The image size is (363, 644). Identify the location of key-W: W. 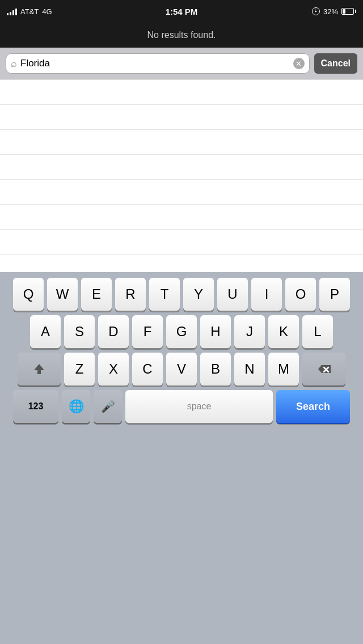
(62, 294).